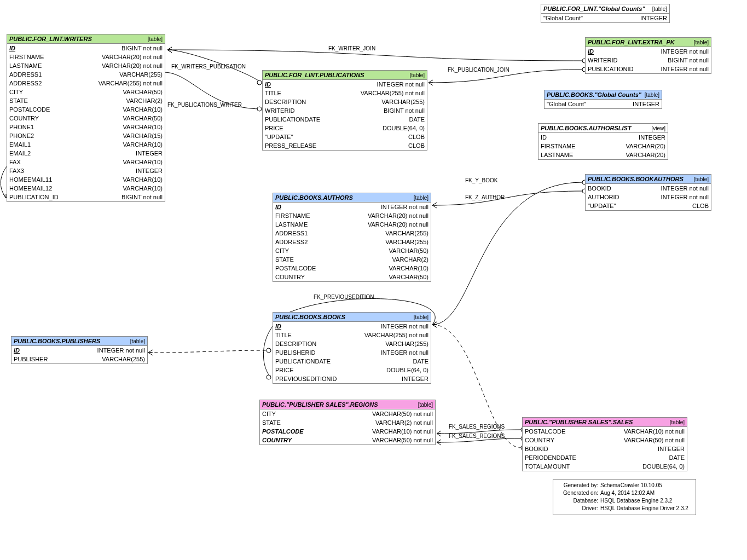 The height and width of the screenshot is (560, 747). I want to click on column-name: POSTALCODE, so click(550, 431).